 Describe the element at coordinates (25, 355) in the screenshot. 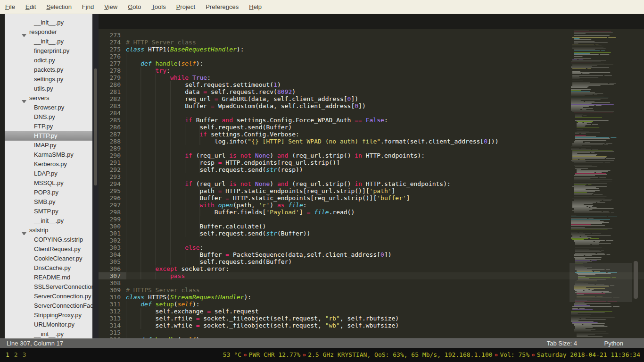

I see `workspace-3: 3` at that location.